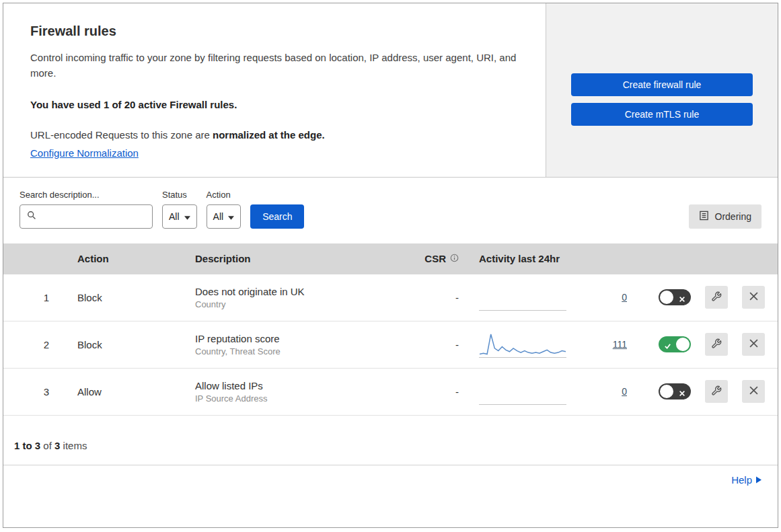 The image size is (781, 532). I want to click on rule-description: Does not originate in UK, so click(297, 292).